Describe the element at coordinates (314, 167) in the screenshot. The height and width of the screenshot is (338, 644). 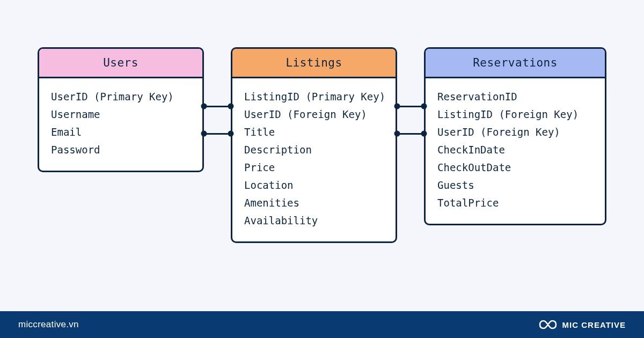
I see `field: Price` at that location.